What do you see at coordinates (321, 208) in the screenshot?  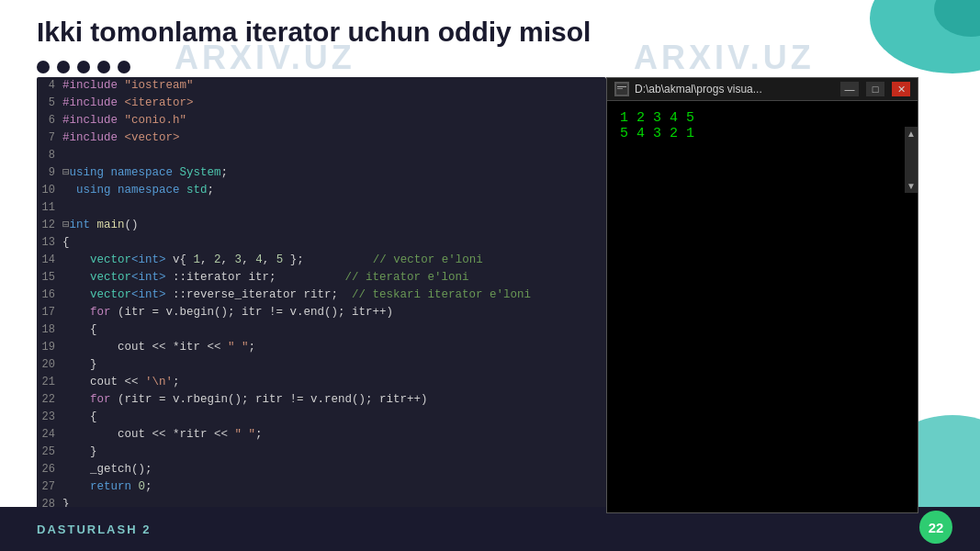 I see `code-line-11: 11` at bounding box center [321, 208].